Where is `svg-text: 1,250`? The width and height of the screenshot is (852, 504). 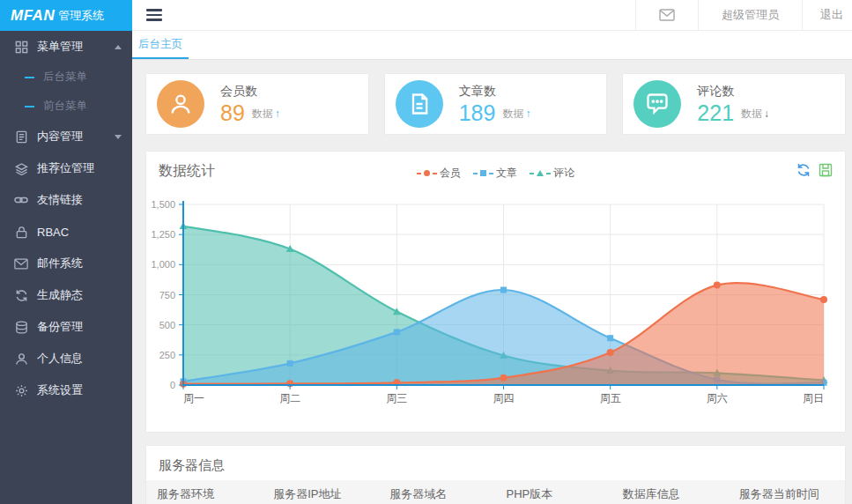 svg-text: 1,250 is located at coordinates (163, 234).